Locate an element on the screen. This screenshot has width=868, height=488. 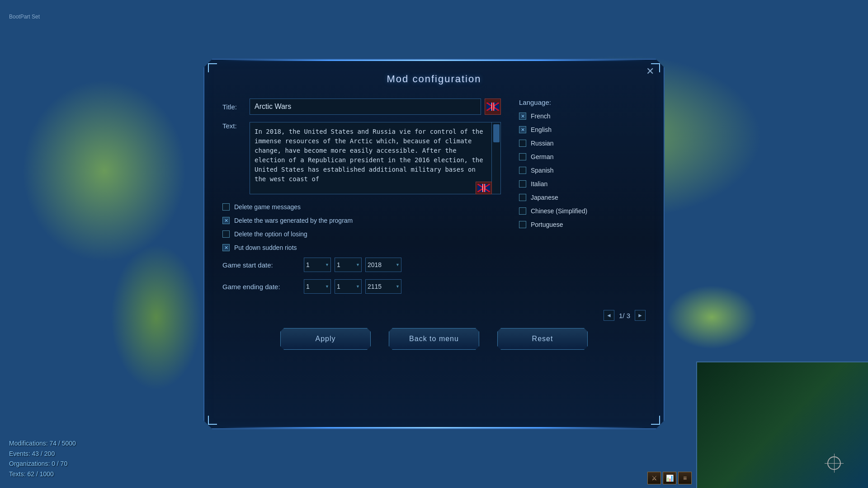
end-date-selects: 1234567891011121314151617181920212223242… is located at coordinates (353, 286).